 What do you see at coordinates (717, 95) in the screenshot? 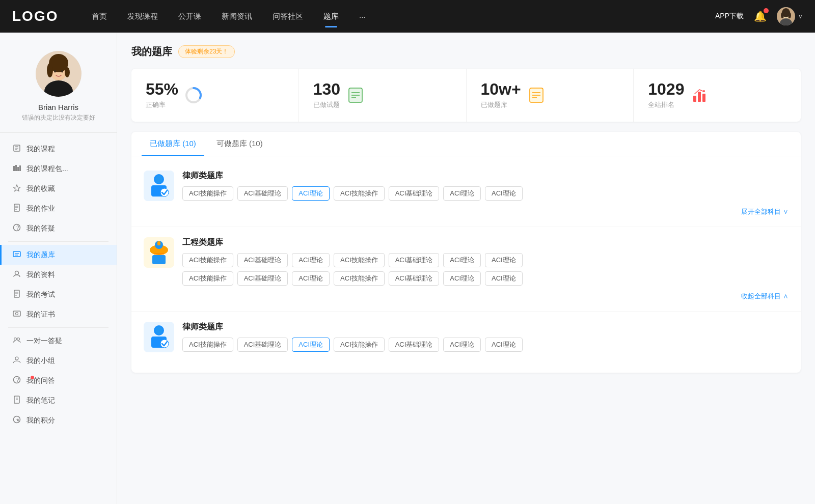
I see `stat-ranking: 1029 全站排名` at bounding box center [717, 95].